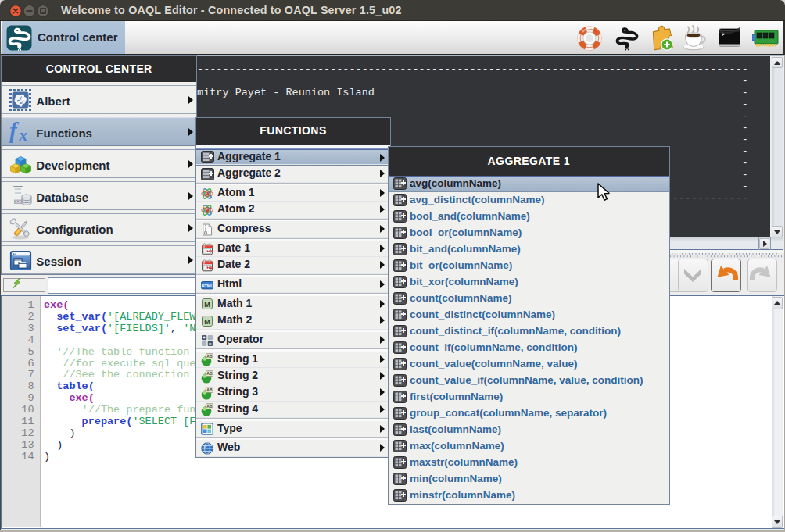  Describe the element at coordinates (14, 131) in the screenshot. I see `svg-text: f` at that location.